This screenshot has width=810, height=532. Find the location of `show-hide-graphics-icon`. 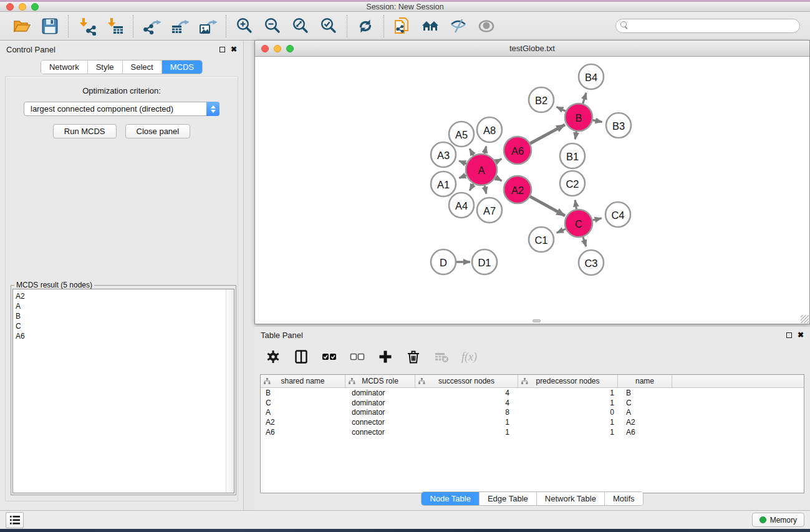

show-hide-graphics-icon is located at coordinates (458, 26).